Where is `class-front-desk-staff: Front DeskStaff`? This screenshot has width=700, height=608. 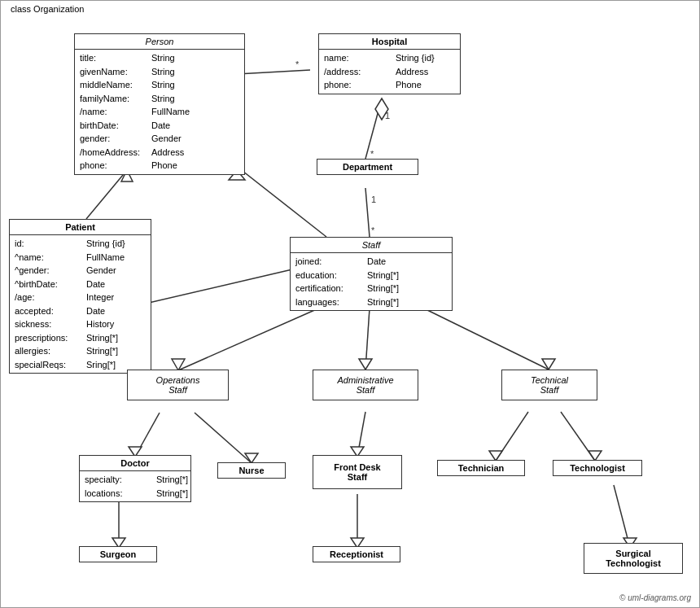
class-front-desk-staff: Front DeskStaff is located at coordinates (357, 472).